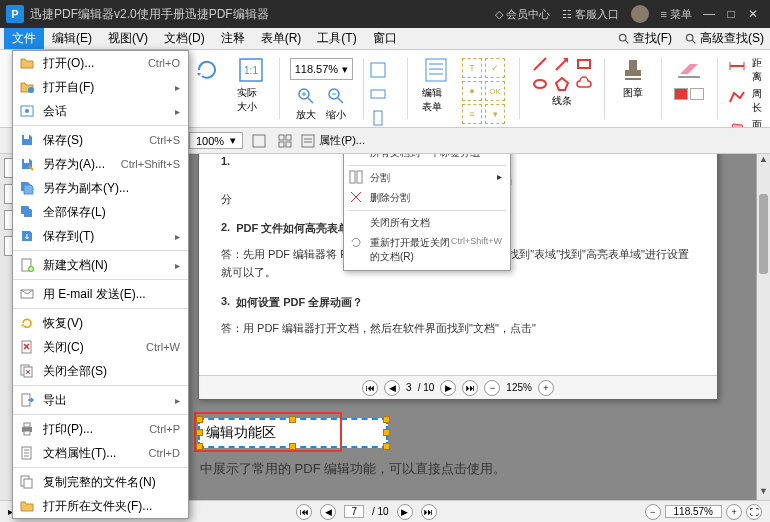 Image resolution: width=770 pixels, height=522 pixels. I want to click on fm-new-doc: 新建文档(N)▸, so click(100, 265).